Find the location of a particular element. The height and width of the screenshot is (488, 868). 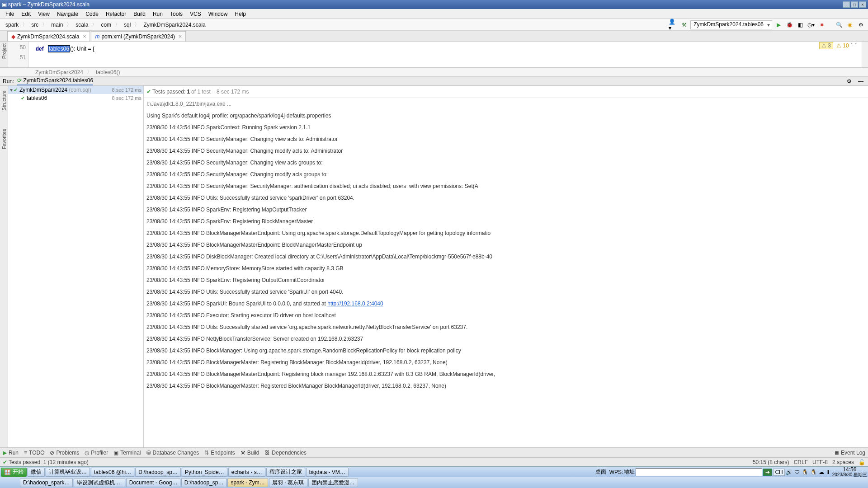

settings-icon: ⚙ is located at coordinates (861, 25).